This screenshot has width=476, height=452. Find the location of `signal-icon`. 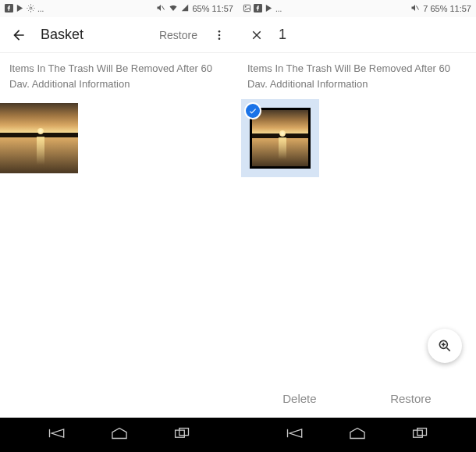

signal-icon is located at coordinates (185, 9).